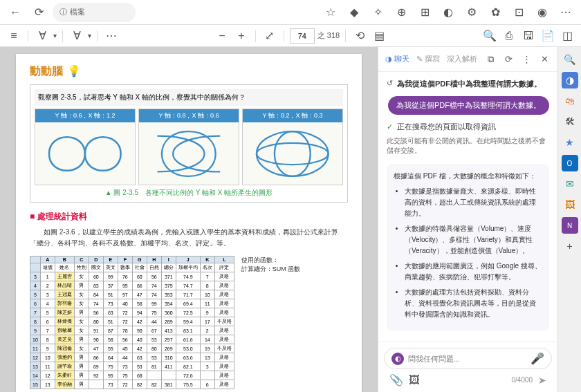  What do you see at coordinates (570, 246) in the screenshot?
I see `rail-add-icon: +` at bounding box center [570, 246].